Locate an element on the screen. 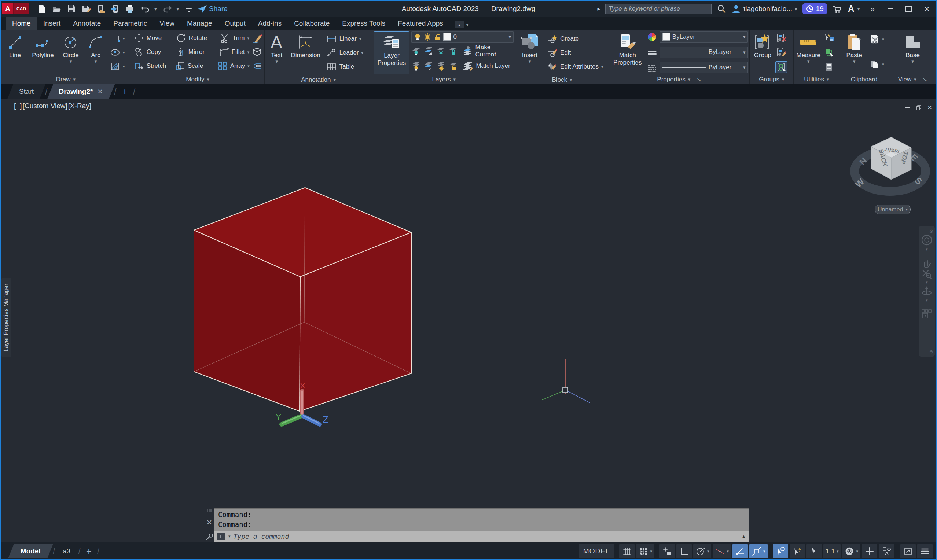 Image resolution: width=937 pixels, height=560 pixels. layer-lock-icon is located at coordinates (453, 51).